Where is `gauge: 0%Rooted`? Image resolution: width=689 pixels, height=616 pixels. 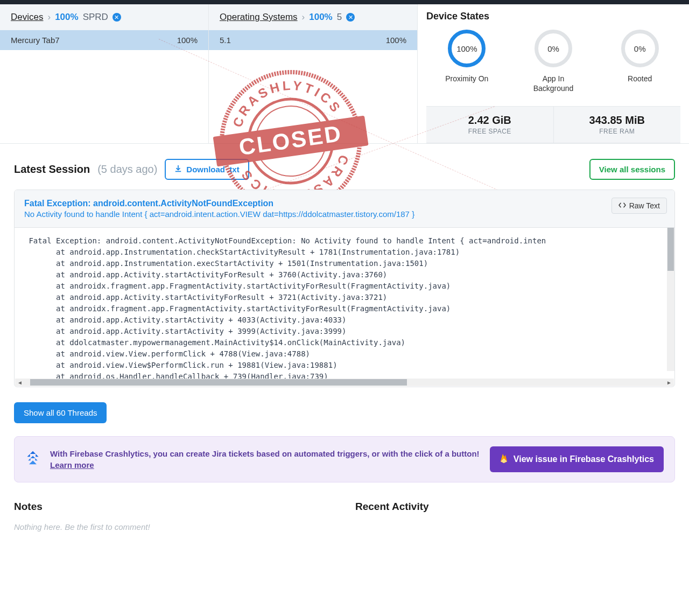
gauge: 0%Rooted is located at coordinates (640, 61).